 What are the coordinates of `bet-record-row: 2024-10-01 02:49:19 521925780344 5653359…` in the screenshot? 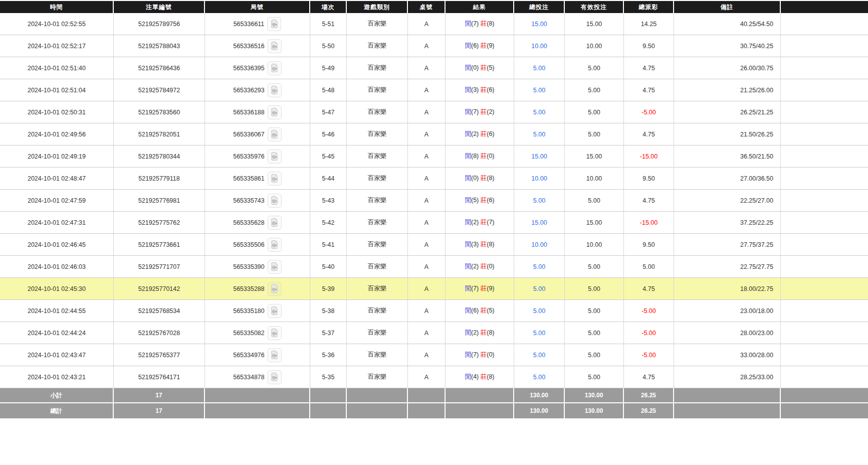 It's located at (434, 157).